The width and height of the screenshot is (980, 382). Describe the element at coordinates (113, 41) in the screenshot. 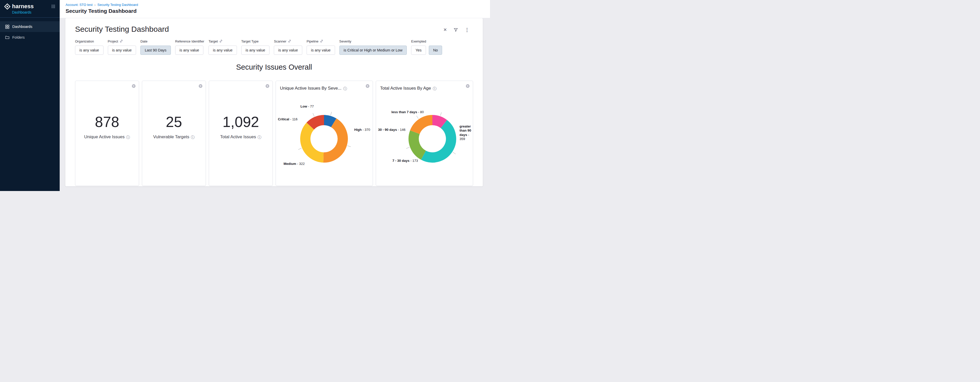

I see `filter-label: Project` at that location.